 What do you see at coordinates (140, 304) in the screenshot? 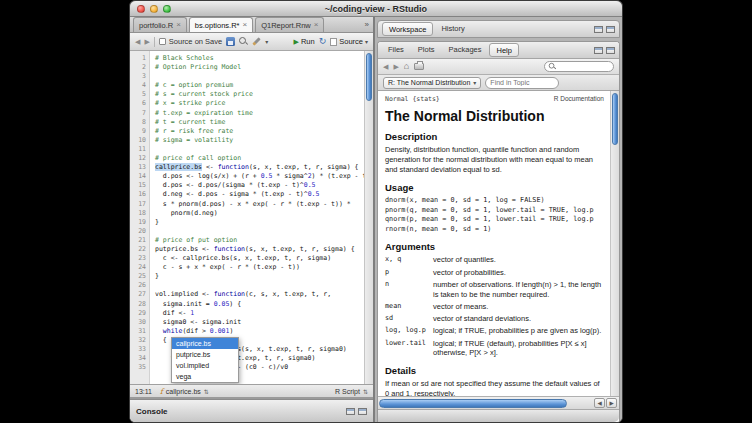
I see `line-number: 28` at bounding box center [140, 304].